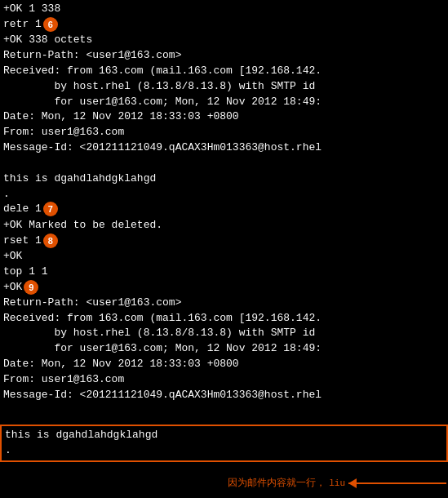  Describe the element at coordinates (397, 483) in the screenshot. I see `arrow-line` at that location.